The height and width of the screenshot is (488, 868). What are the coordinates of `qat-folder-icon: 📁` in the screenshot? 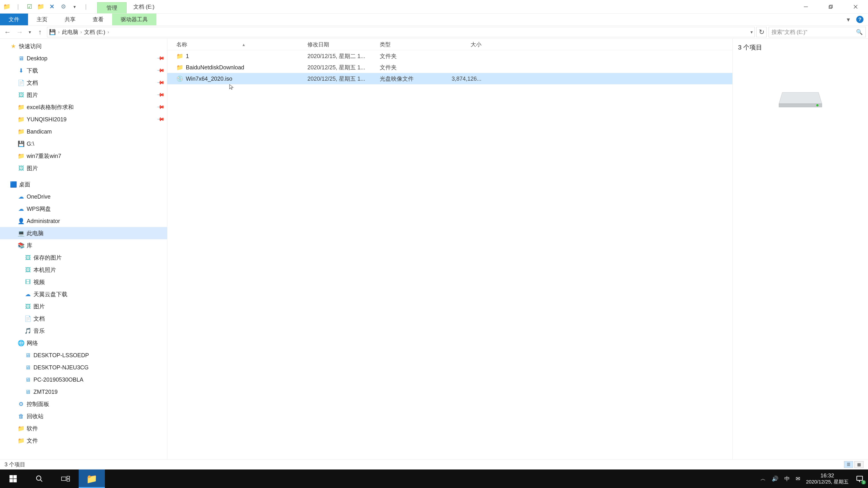 It's located at (40, 7).